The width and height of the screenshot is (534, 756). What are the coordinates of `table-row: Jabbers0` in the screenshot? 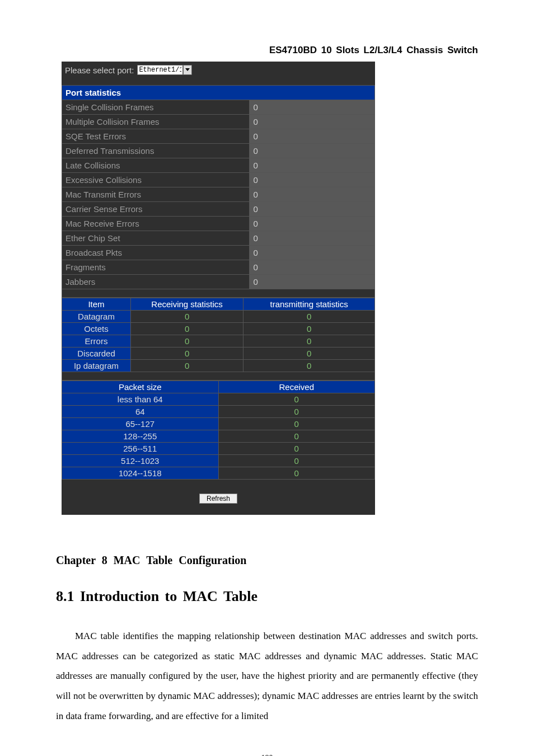 It's located at (218, 282).